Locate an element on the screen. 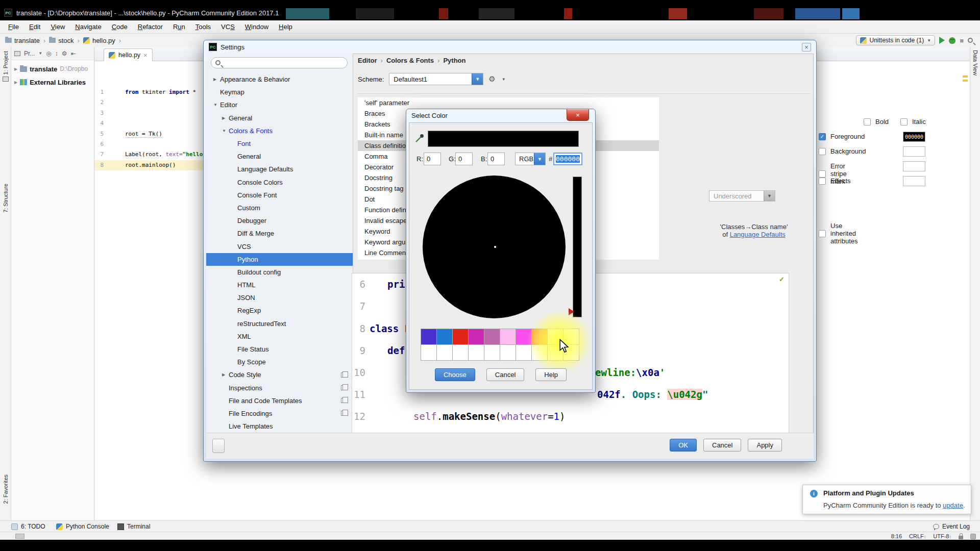 This screenshot has width=980, height=551. settings-tree-item-file-encodings: File Encodings is located at coordinates (280, 413).